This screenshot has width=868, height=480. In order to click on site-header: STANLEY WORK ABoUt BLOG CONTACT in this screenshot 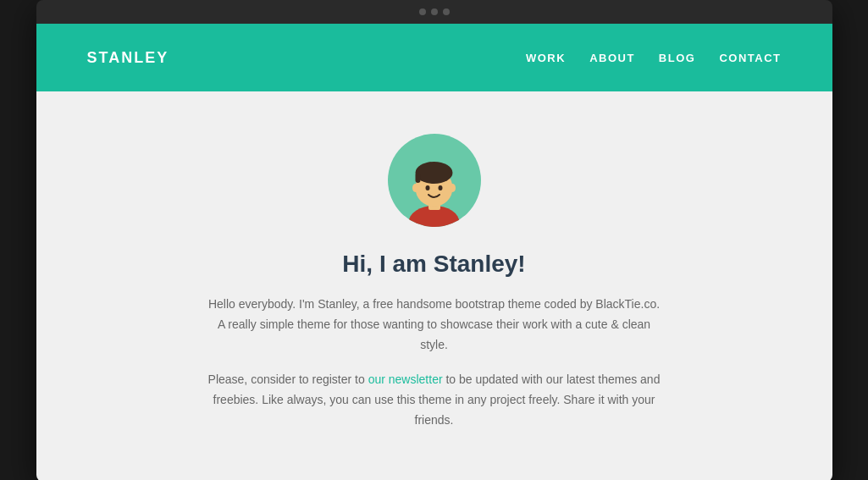, I will do `click(434, 58)`.